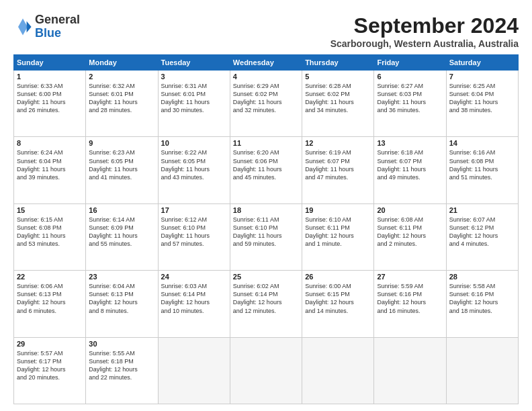  What do you see at coordinates (338, 298) in the screenshot?
I see `day-info: Sunrise: 6:00 AM Sunset: 6:15 PM Dayligh…` at bounding box center [338, 298].